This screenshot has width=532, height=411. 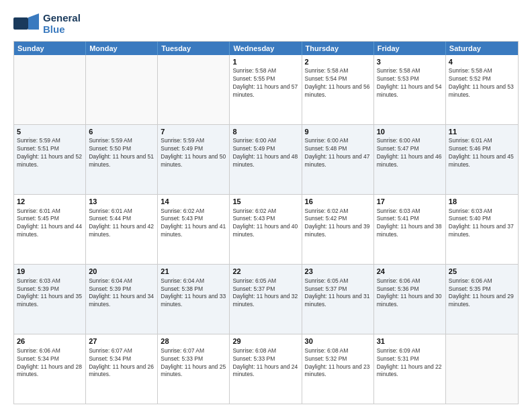 I want to click on day-info: Sunrise: 5:59 AMSunset: 5:50 PMDaylight:…, so click(x=122, y=153).